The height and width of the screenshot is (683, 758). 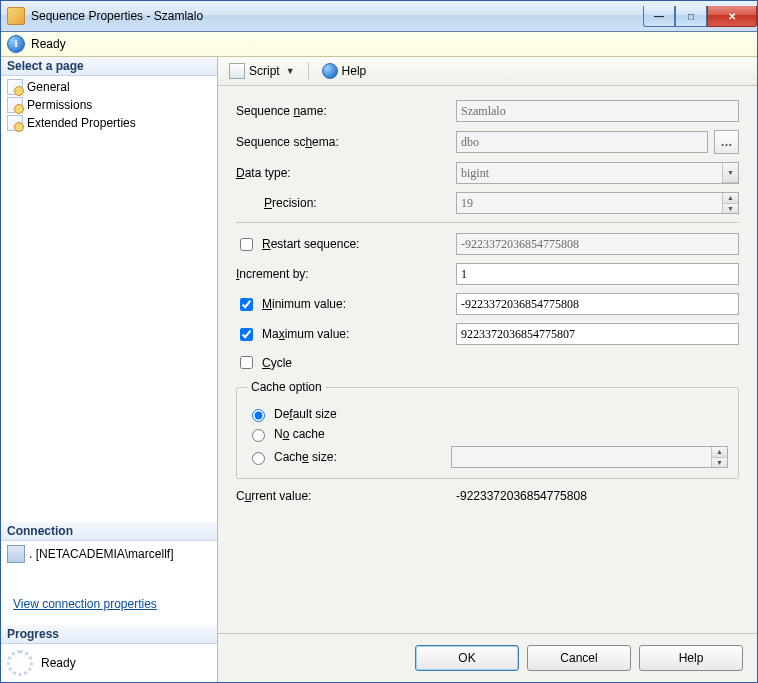 What do you see at coordinates (237, 71) in the screenshot?
I see `script-icon` at bounding box center [237, 71].